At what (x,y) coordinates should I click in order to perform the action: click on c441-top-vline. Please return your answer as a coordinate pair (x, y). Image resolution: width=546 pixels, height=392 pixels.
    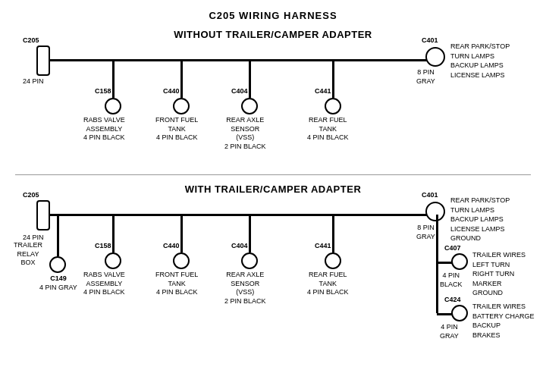
    Looking at the image, I should click on (334, 79).